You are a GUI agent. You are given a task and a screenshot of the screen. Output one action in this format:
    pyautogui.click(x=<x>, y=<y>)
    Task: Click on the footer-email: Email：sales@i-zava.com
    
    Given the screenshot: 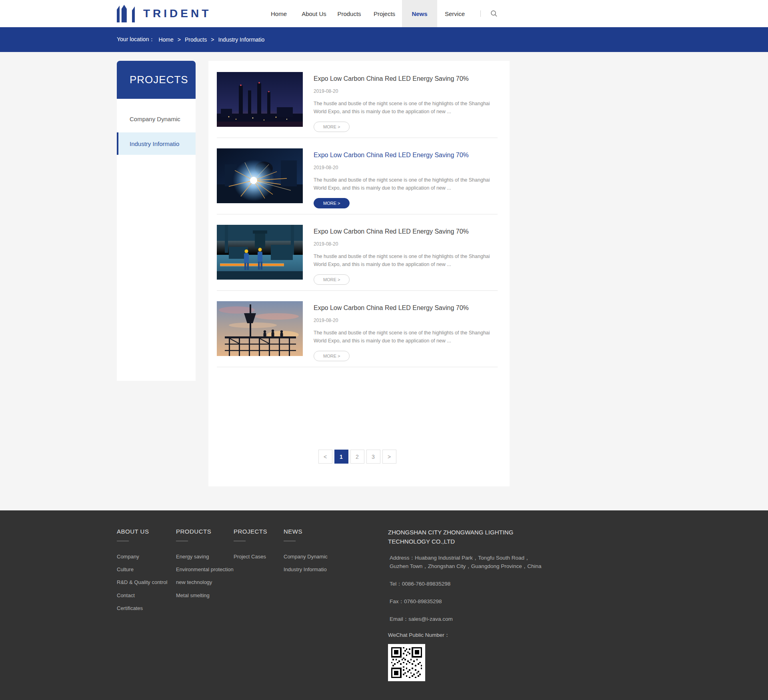 What is the action you would take?
    pyautogui.click(x=468, y=619)
    